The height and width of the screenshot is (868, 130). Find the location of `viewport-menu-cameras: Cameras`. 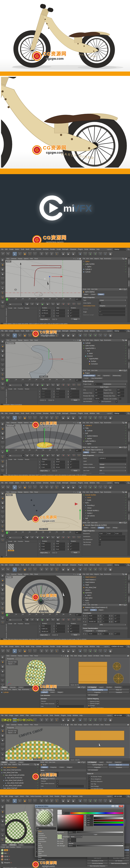

viewport-menu-cameras: Cameras is located at coordinates (13, 423).